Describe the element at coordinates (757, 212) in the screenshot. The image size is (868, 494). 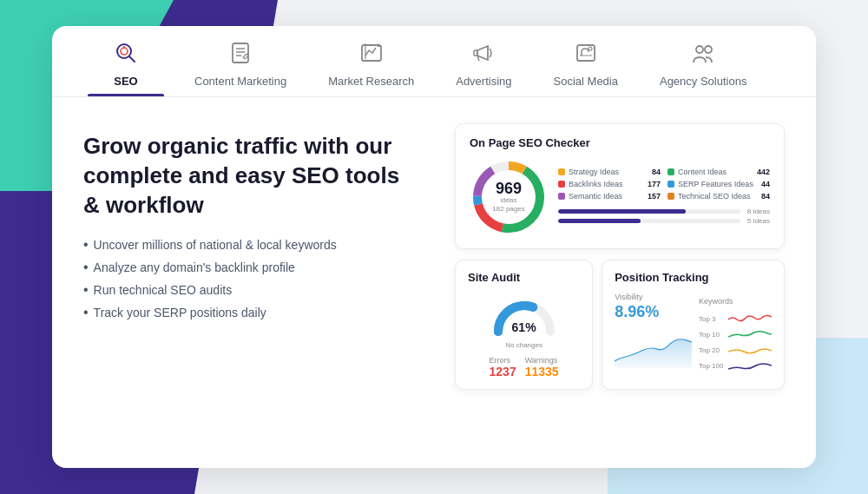
I see `bar-label-1: 8 Ideas` at that location.